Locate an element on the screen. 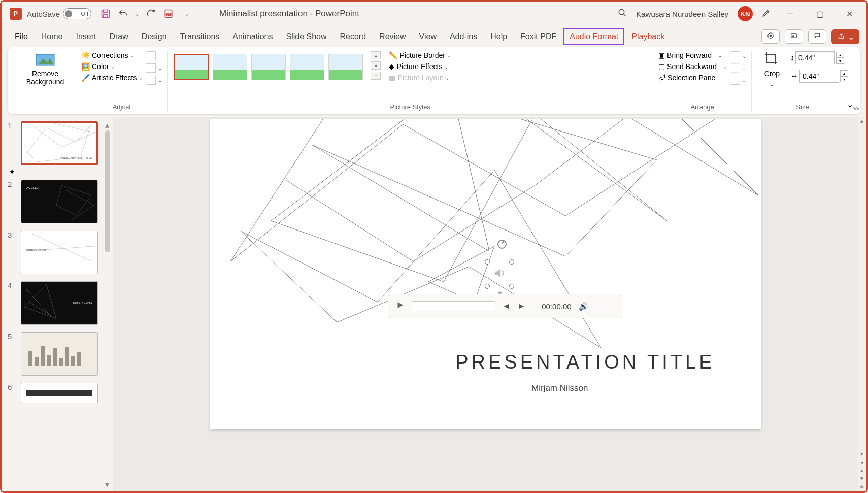 The image size is (868, 493). slide-thumb-5: 5 is located at coordinates (59, 354).